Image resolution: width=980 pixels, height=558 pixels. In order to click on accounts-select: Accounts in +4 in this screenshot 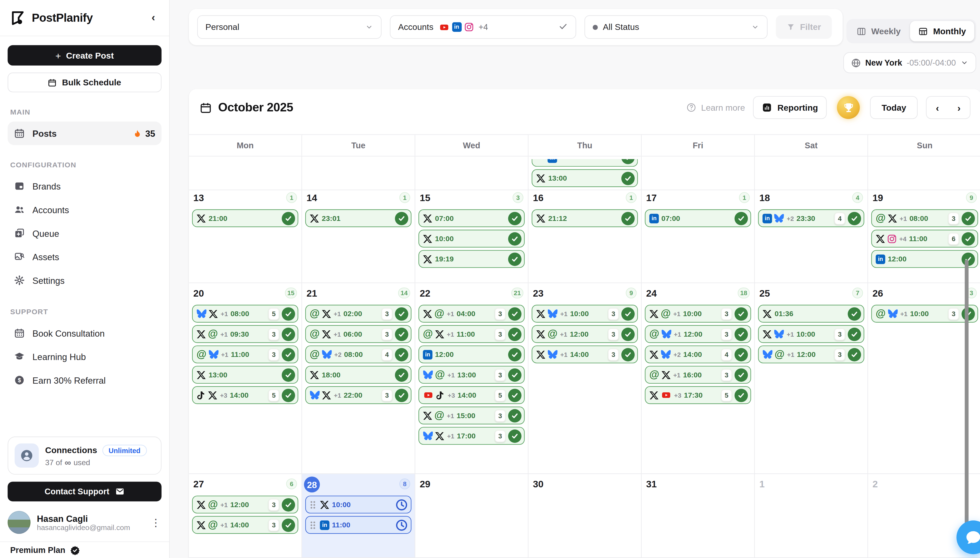, I will do `click(483, 27)`.